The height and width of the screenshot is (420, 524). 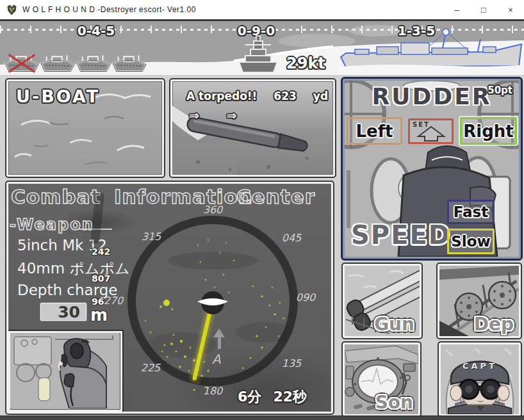 I want to click on minimize-button: –, so click(x=457, y=10).